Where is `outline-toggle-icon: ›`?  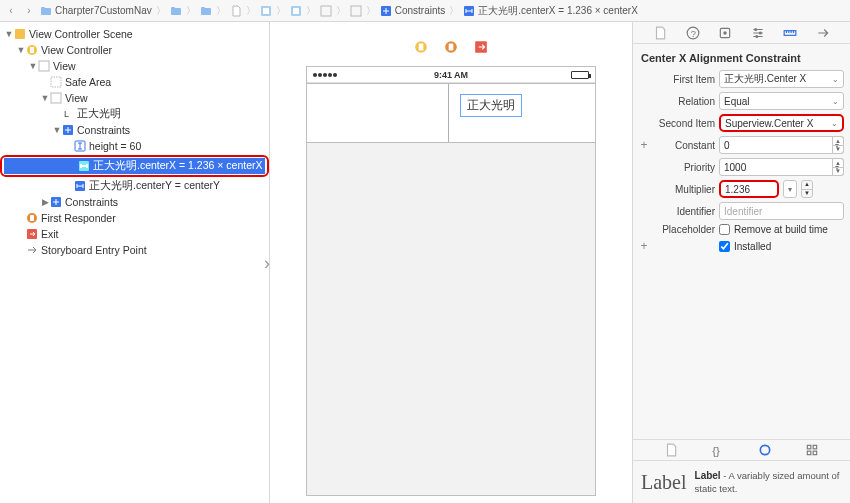 outline-toggle-icon: › is located at coordinates (267, 262).